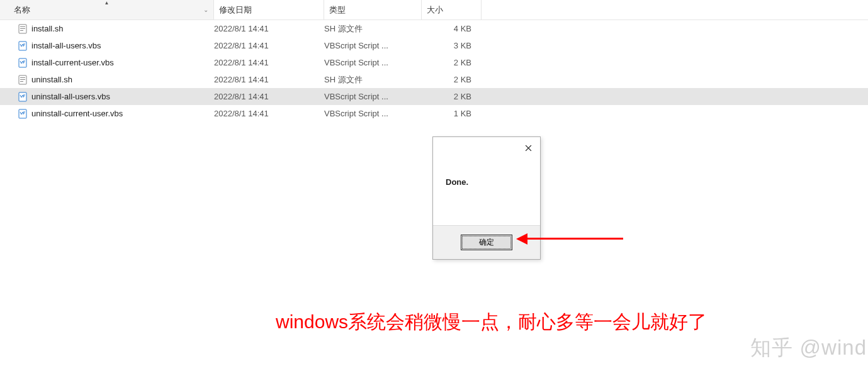 This screenshot has height=371, width=868. Describe the element at coordinates (435, 10) in the screenshot. I see `column-header-size-label: 大小` at that location.